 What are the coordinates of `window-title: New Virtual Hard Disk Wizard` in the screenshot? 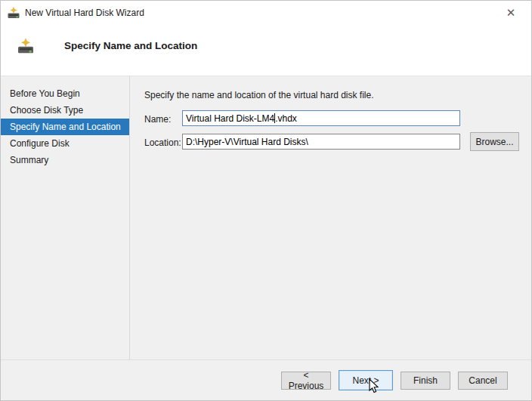 It's located at (85, 13).